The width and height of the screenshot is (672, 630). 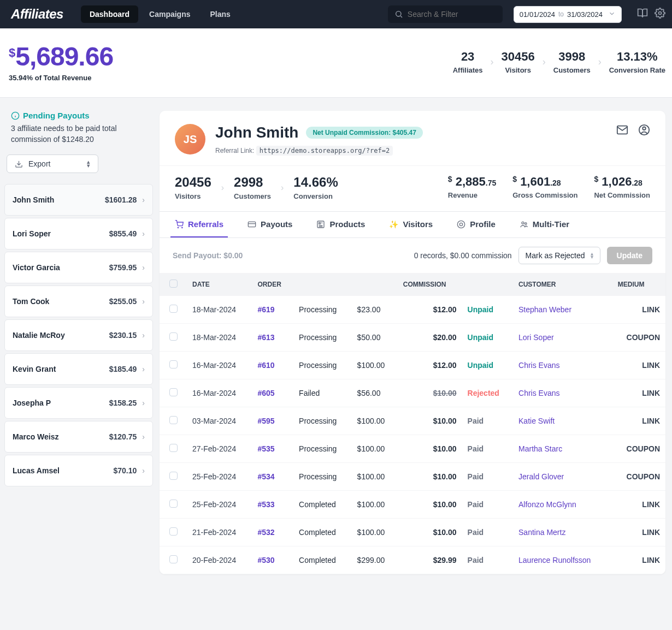 I want to click on nav-campaigns: Campaigns, so click(x=169, y=14).